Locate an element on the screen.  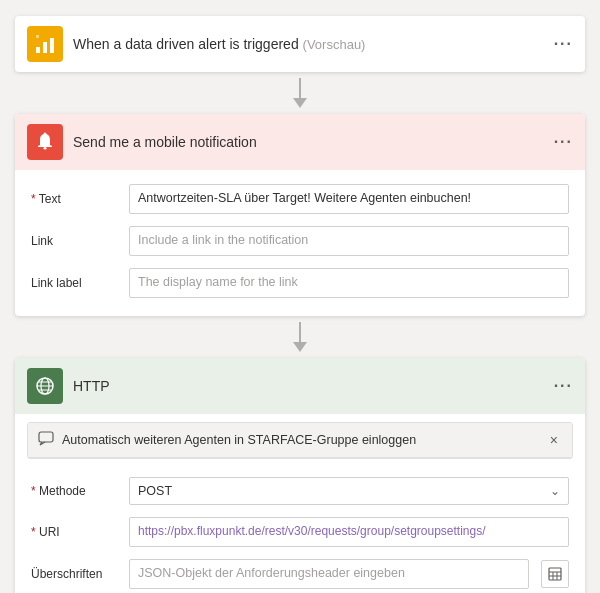
trigger-preview: (Vorschau) is located at coordinates (334, 44).